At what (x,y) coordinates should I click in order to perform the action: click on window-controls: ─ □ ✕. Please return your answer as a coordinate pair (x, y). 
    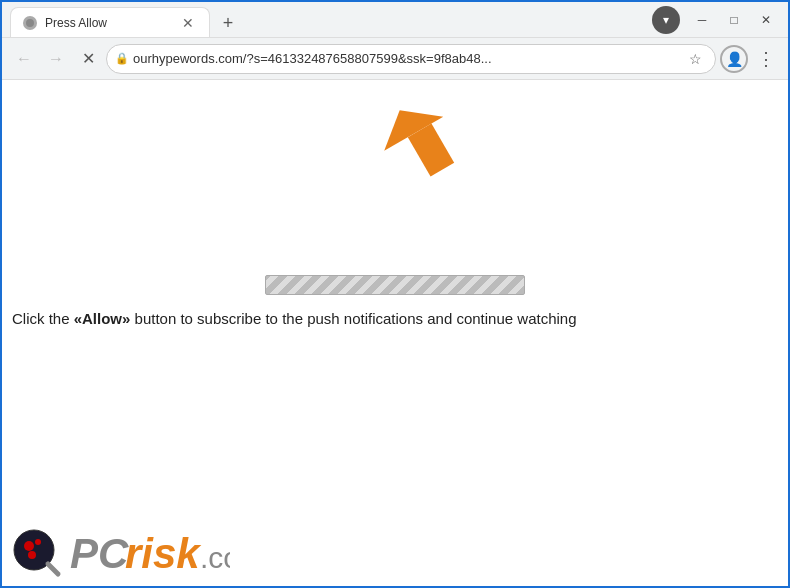
    Looking at the image, I should click on (734, 20).